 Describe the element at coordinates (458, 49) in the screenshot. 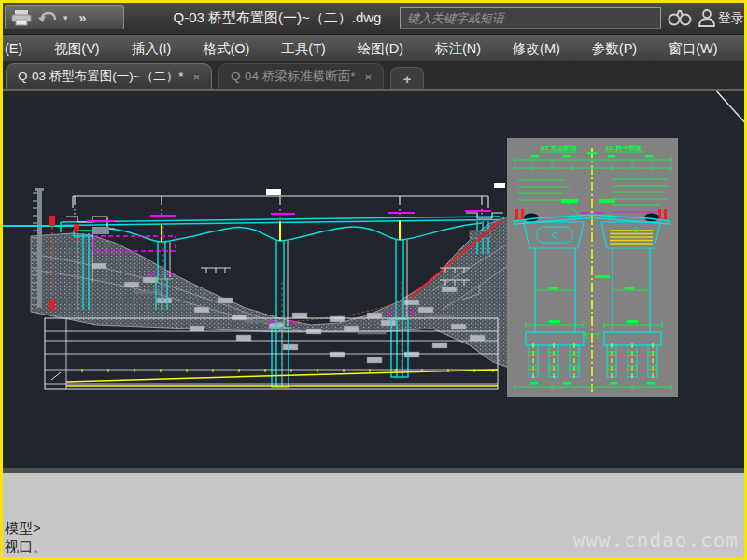

I see `menu-item-dimension: 标注(N)` at that location.